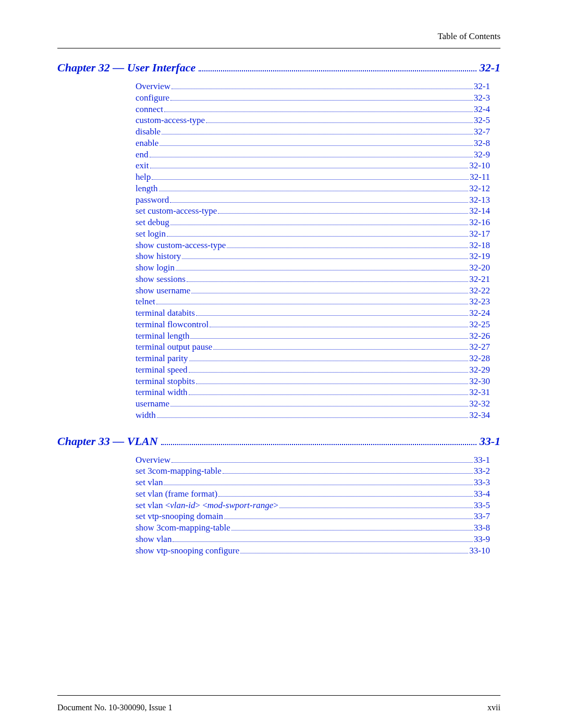  Describe the element at coordinates (313, 245) in the screenshot. I see `toc-entry: show custom-access-type32-18` at that location.